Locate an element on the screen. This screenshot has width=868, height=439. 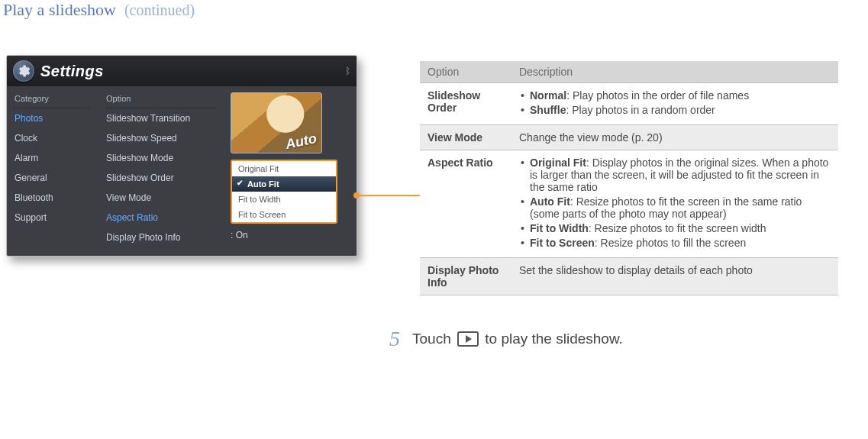
table-head-option: Option is located at coordinates (466, 72).